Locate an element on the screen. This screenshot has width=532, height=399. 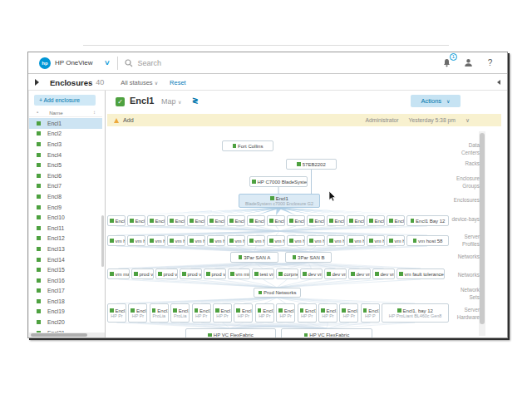
network-node: vm fault tolerance is located at coordinates (421, 274).